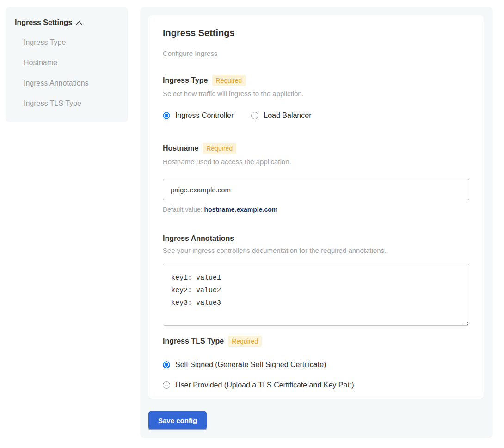 Image resolution: width=504 pixels, height=448 pixels. What do you see at coordinates (71, 43) in the screenshot?
I see `sidebar-item-ingress-type: Ingress Type` at bounding box center [71, 43].